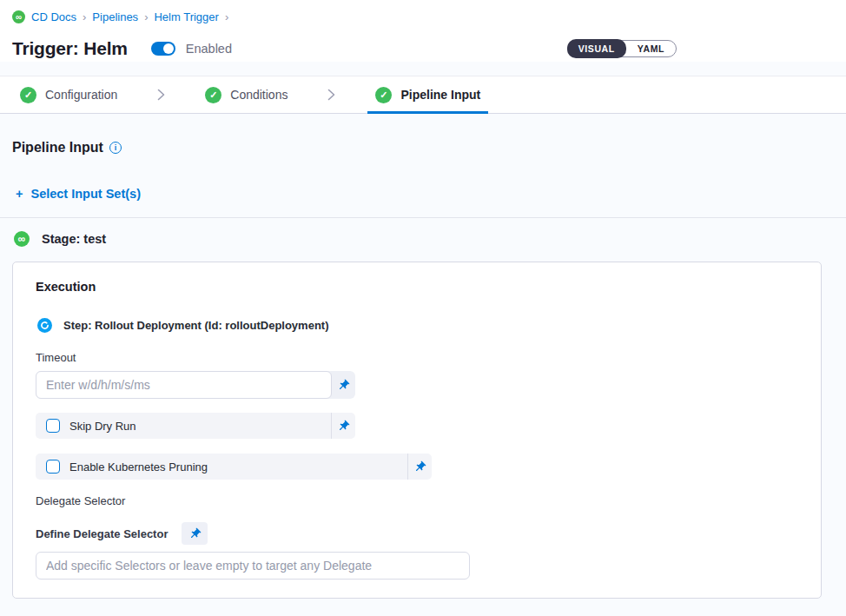  Describe the element at coordinates (208, 49) in the screenshot. I see `enabled-toggle-label: Enabled` at that location.